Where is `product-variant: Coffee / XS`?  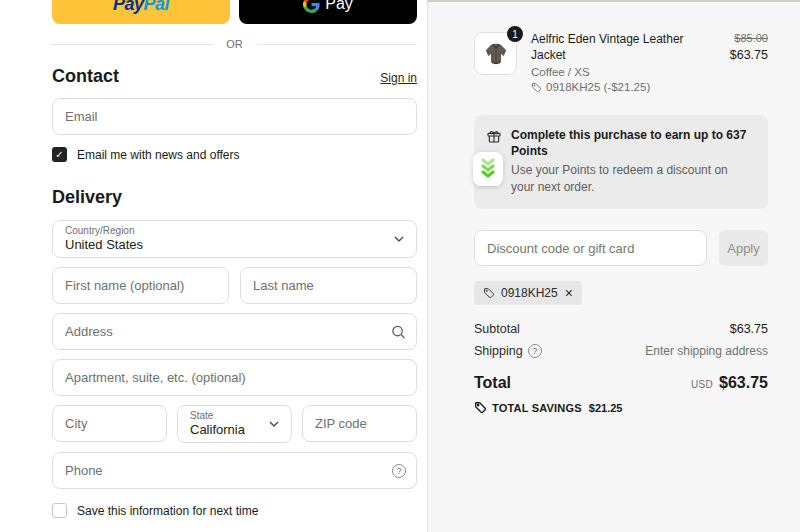 product-variant: Coffee / XS is located at coordinates (624, 72).